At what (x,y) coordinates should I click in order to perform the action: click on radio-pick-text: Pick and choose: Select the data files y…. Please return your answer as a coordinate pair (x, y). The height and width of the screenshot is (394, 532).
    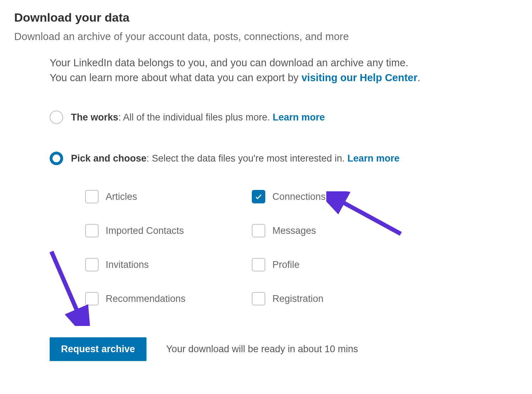
    Looking at the image, I should click on (235, 159).